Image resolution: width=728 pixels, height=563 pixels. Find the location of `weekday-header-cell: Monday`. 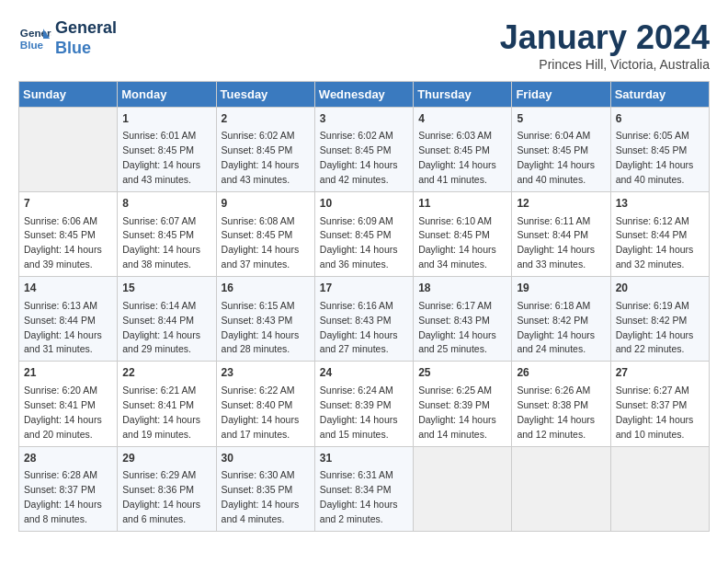

weekday-header-cell: Monday is located at coordinates (167, 95).